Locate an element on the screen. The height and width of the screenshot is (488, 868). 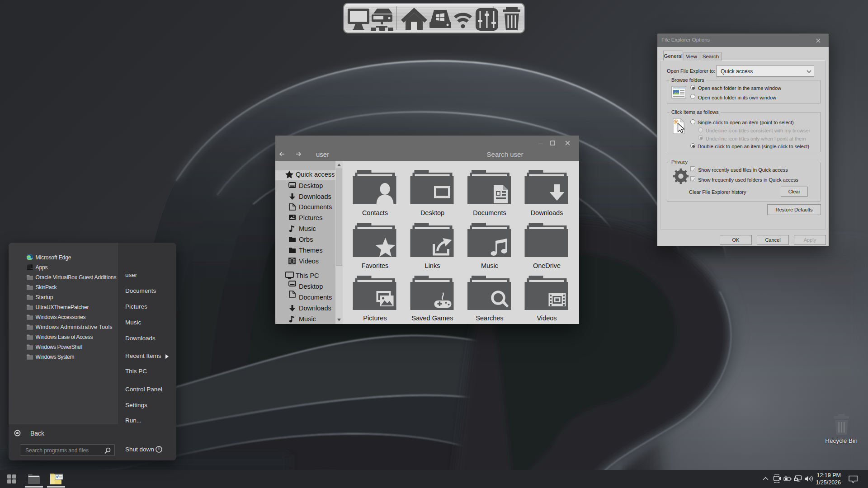
svg-text: Windows Accessories is located at coordinates (61, 317).